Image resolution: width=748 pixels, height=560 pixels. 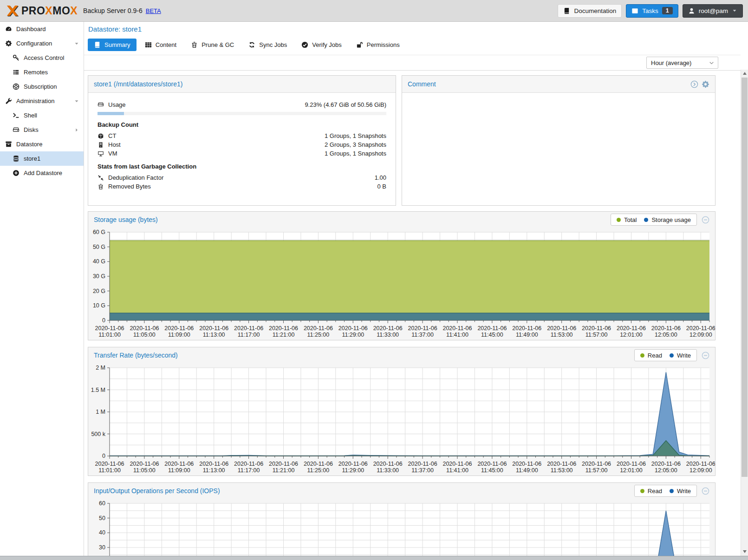 What do you see at coordinates (627, 220) in the screenshot?
I see `legend-item-total: Total` at bounding box center [627, 220].